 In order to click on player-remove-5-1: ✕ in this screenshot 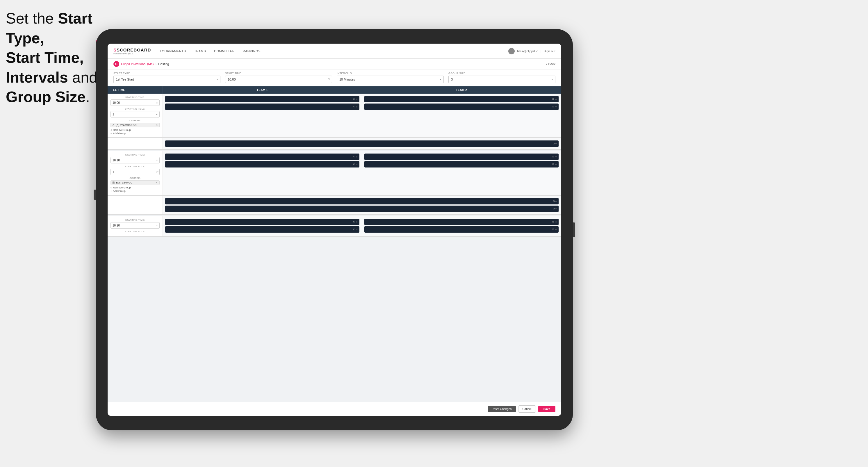, I will do `click(354, 222)`.